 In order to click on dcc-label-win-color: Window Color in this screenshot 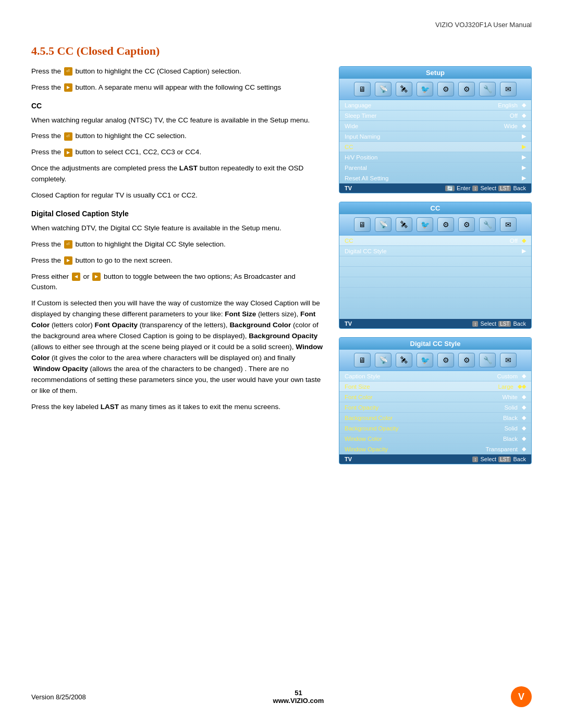, I will do `click(424, 439)`.